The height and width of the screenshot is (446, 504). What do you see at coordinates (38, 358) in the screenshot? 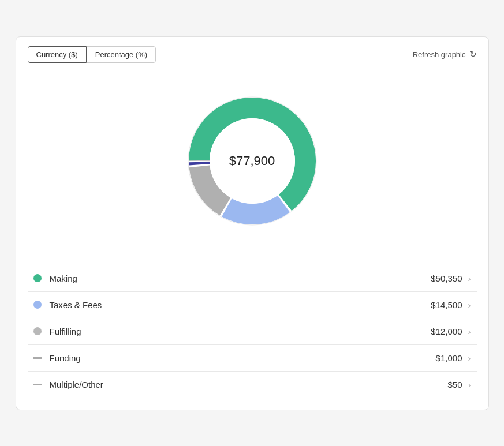
I see `legend-dot-funding` at bounding box center [38, 358].